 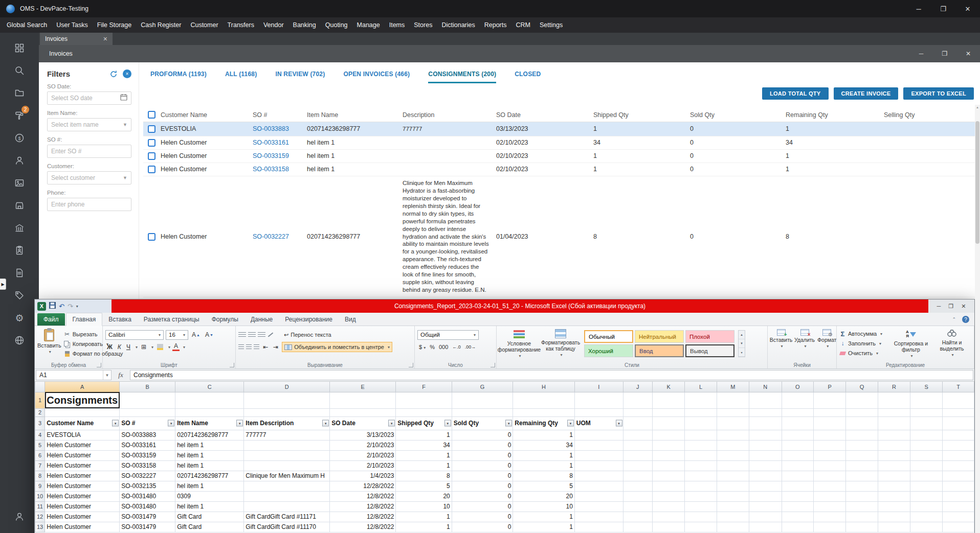 What do you see at coordinates (423, 25) in the screenshot?
I see `menu-stores: Stores` at bounding box center [423, 25].